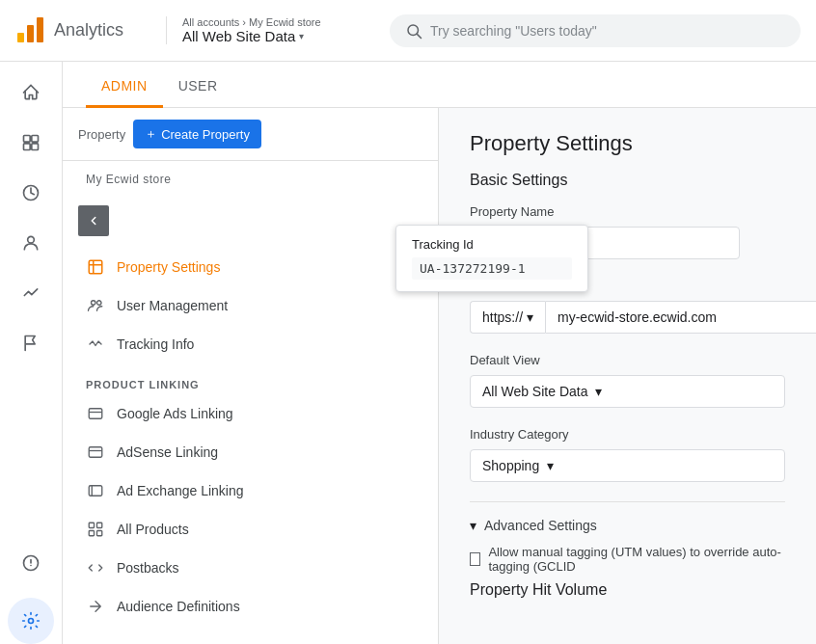 The height and width of the screenshot is (644, 816). Describe the element at coordinates (511, 466) in the screenshot. I see `industry-category-value: Shopping` at that location.